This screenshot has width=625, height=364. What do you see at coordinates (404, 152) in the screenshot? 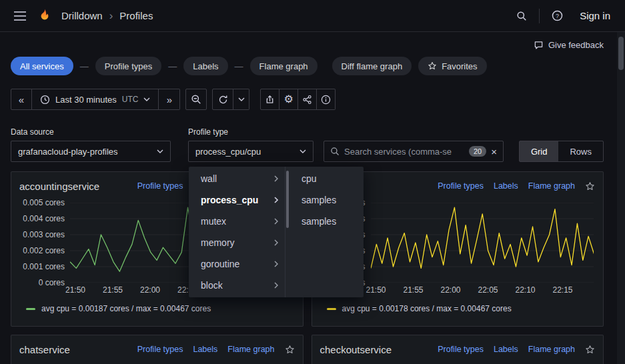
I see `services-search-input` at bounding box center [404, 152].